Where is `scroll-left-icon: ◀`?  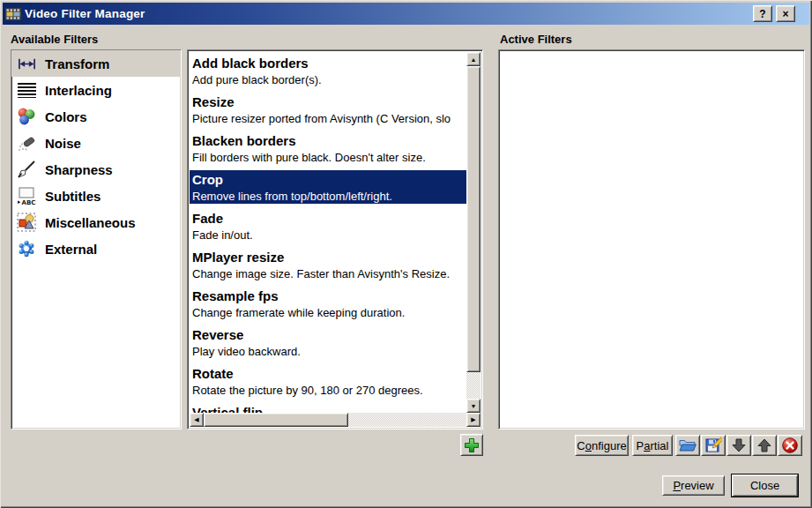
scroll-left-icon: ◀ is located at coordinates (196, 420).